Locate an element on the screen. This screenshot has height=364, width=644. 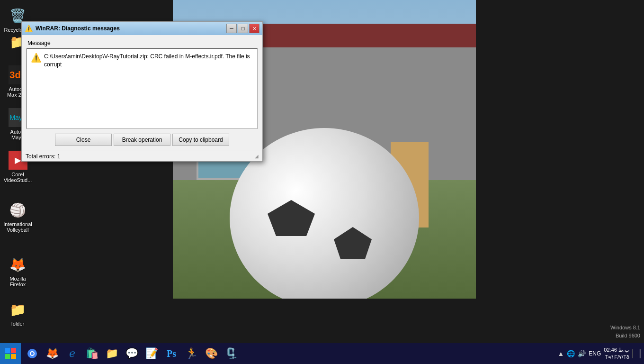
taskbar-firefox-icon: 🦊 is located at coordinates (52, 354).